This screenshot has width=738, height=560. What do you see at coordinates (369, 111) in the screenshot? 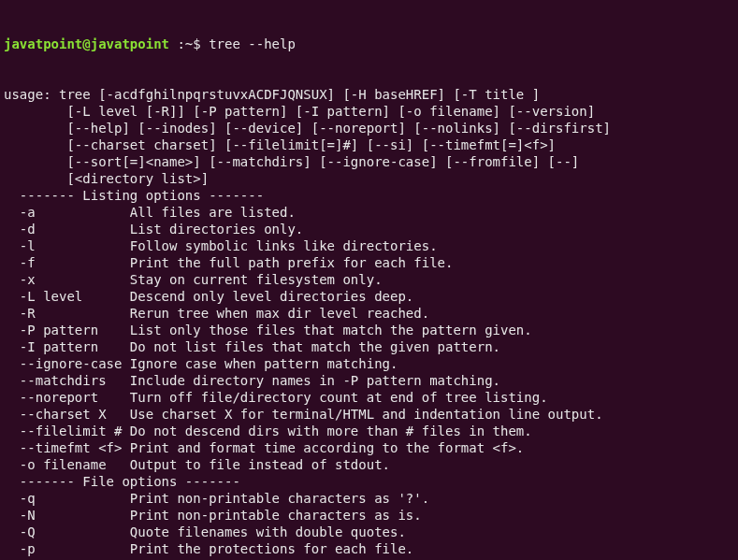
I see `output-line: [-L level [-R]] [-P pattern] [-I pattern…` at bounding box center [369, 111].